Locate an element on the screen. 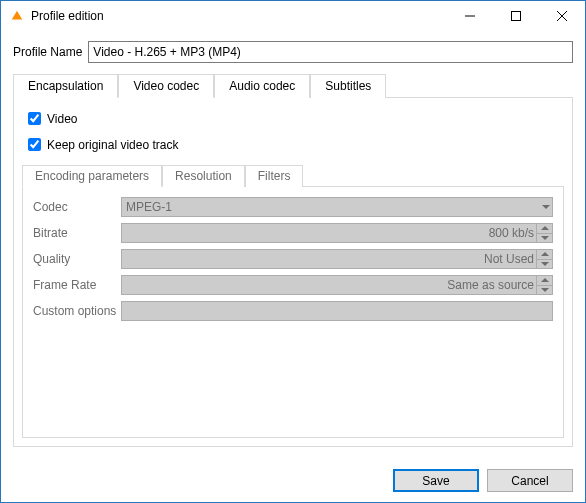 The height and width of the screenshot is (503, 586). close-button is located at coordinates (562, 16).